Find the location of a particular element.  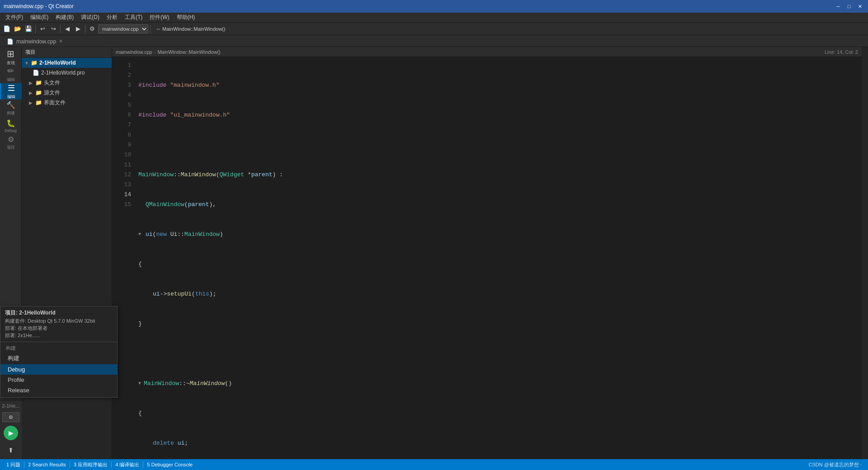

dropdown-item-profile: Profile is located at coordinates (59, 380).